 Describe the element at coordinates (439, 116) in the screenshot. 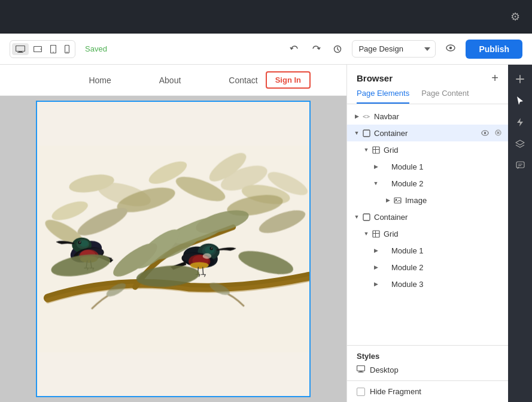

I see `tree-label-navbar: Navbar` at that location.